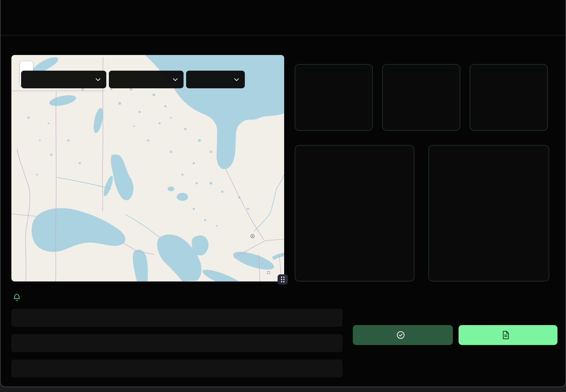  Describe the element at coordinates (19, 297) in the screenshot. I see `recent-alerts-heading` at that location.